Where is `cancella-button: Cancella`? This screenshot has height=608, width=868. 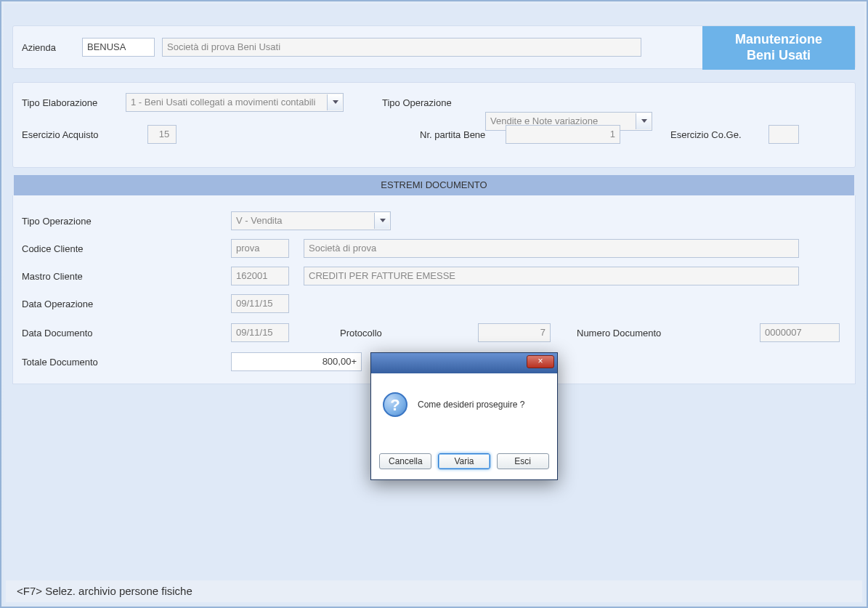 cancella-button: Cancella is located at coordinates (405, 461).